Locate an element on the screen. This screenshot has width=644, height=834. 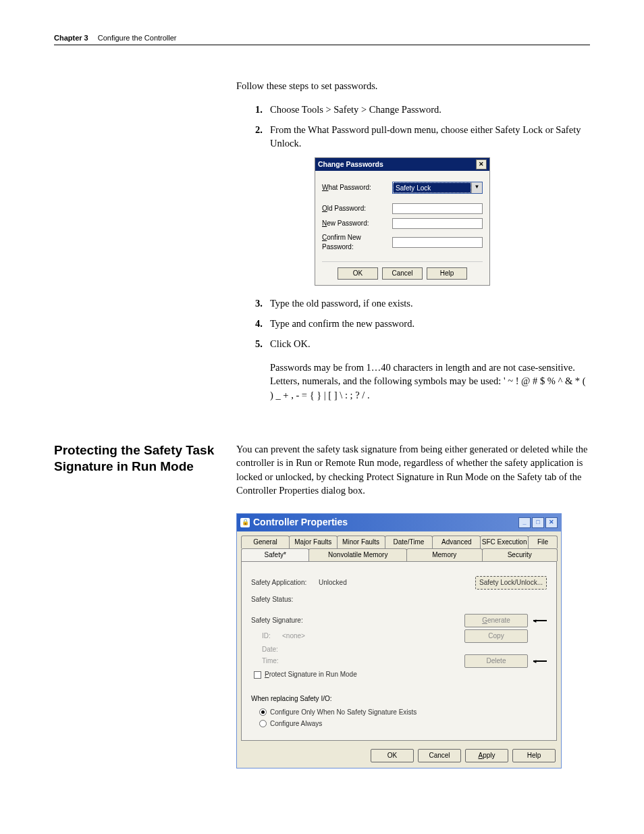
configure-always-radio is located at coordinates (263, 724).